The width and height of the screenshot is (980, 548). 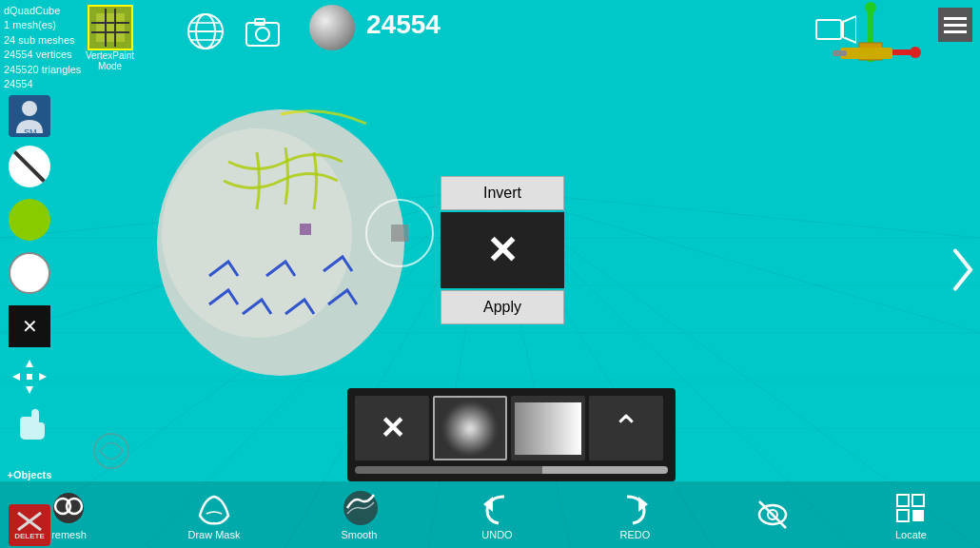 I want to click on smooth-icon, so click(x=359, y=508).